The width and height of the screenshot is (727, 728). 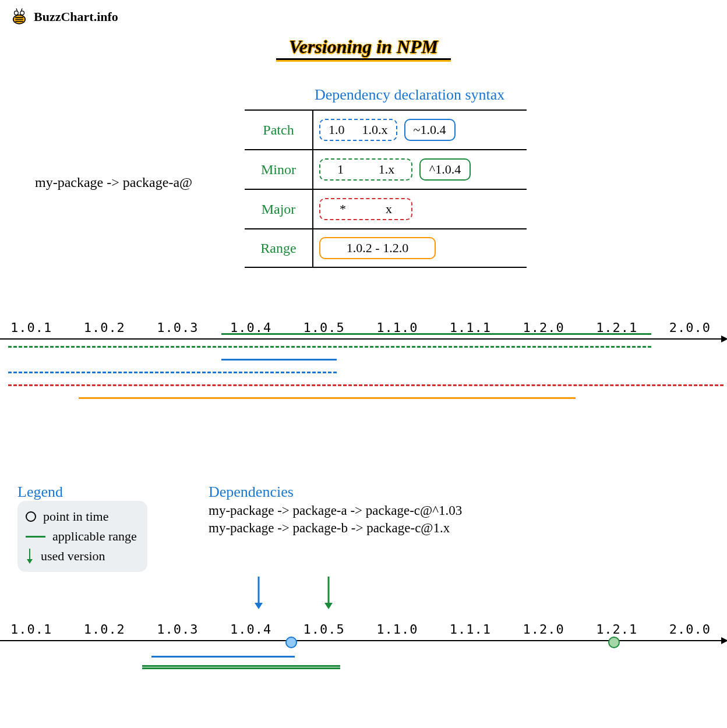 I want to click on used-arrow-green, so click(x=329, y=594).